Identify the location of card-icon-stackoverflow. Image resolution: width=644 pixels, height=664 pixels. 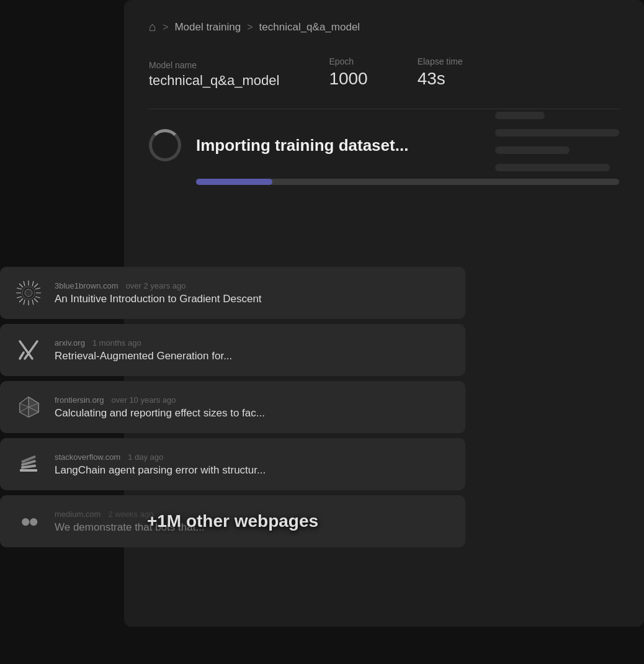
(29, 464).